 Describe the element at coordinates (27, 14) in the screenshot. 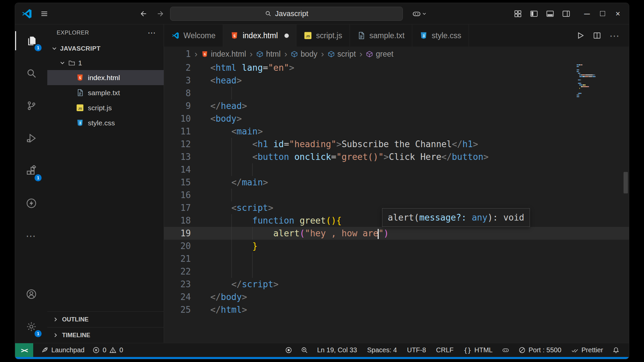

I see `vscode-logo-icon` at that location.